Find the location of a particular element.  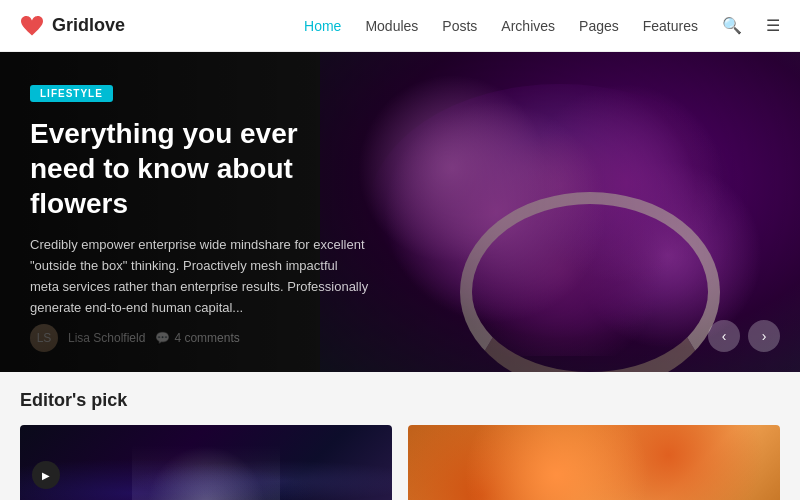

nav-pages: Pages is located at coordinates (599, 26).